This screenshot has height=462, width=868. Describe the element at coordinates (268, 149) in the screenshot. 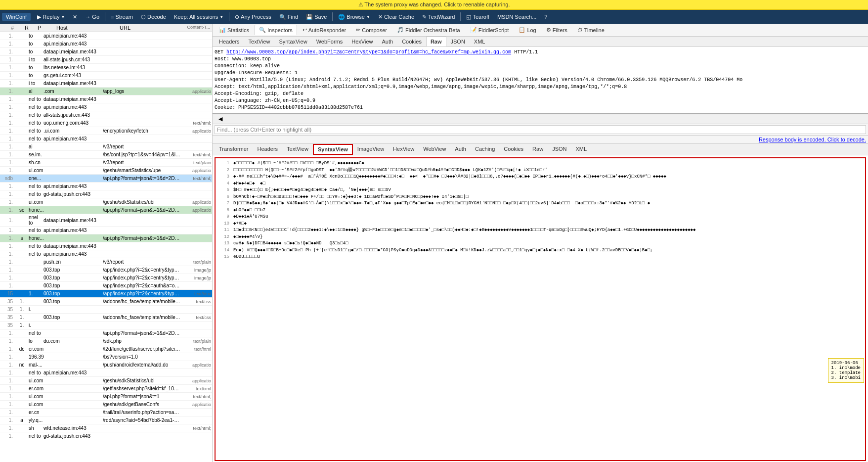

I see `res-tab-headers: Headers` at that location.